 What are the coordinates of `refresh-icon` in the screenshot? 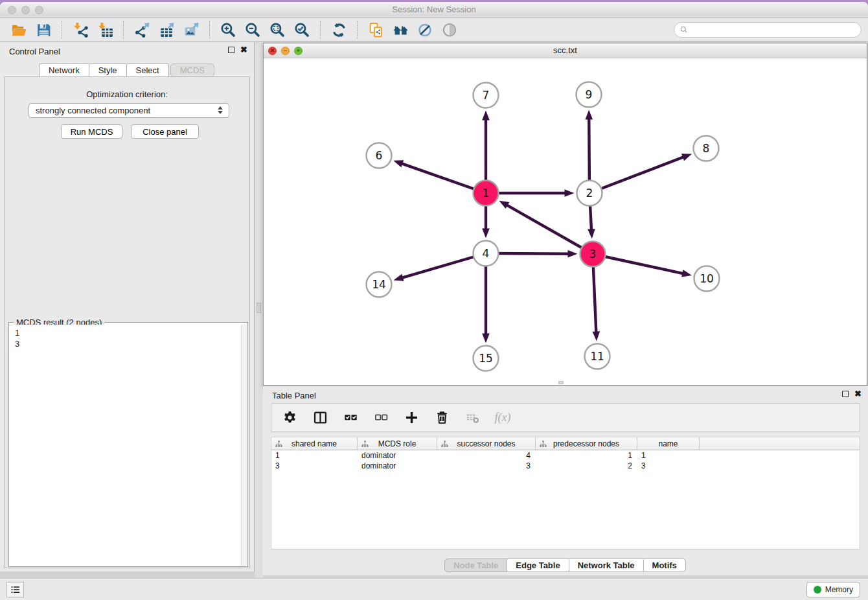 It's located at (339, 30).